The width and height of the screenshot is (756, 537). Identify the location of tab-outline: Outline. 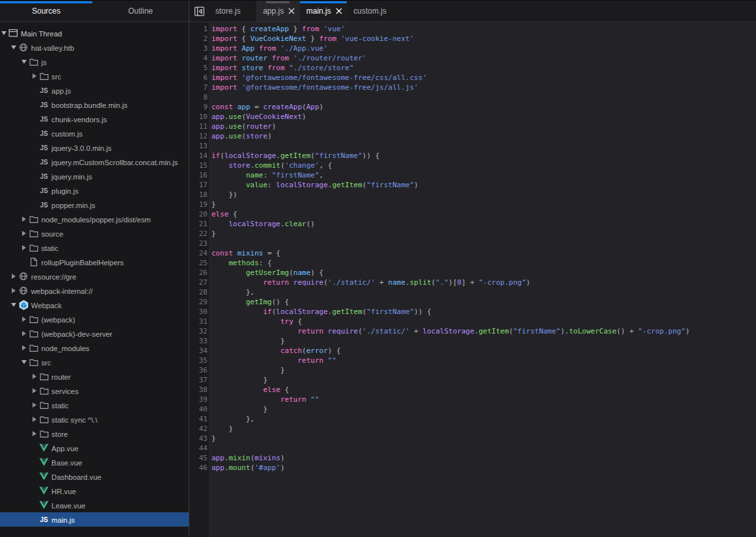
(141, 11).